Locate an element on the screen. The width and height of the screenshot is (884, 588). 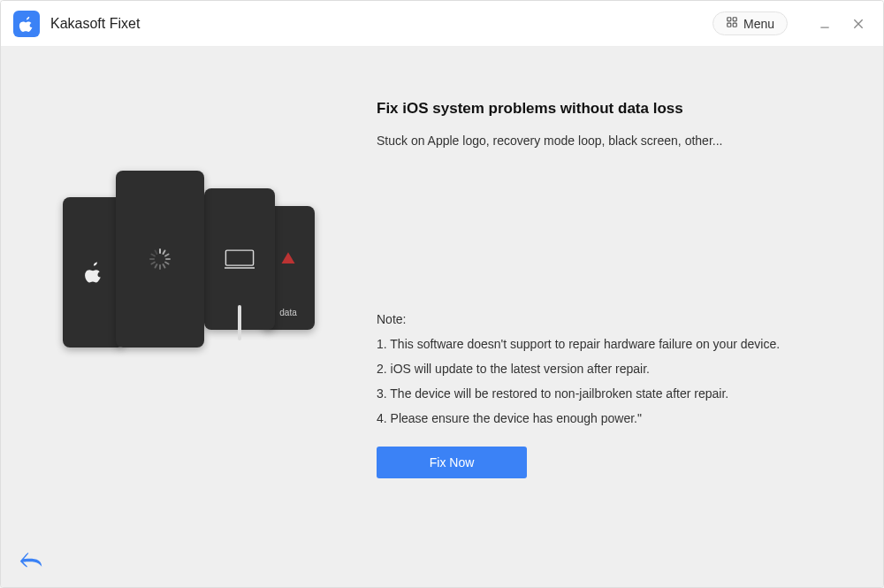
phone-fan-illustration: data is located at coordinates (195, 286).